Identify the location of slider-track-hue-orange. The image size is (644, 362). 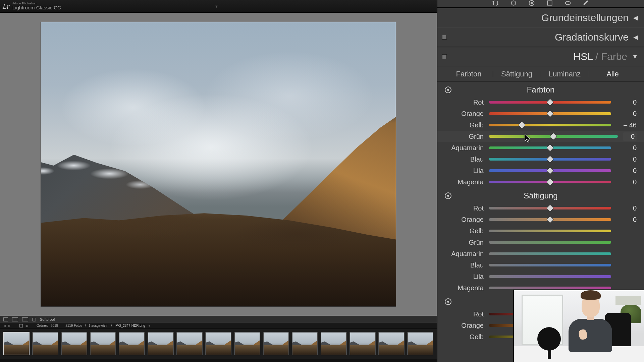
(550, 114).